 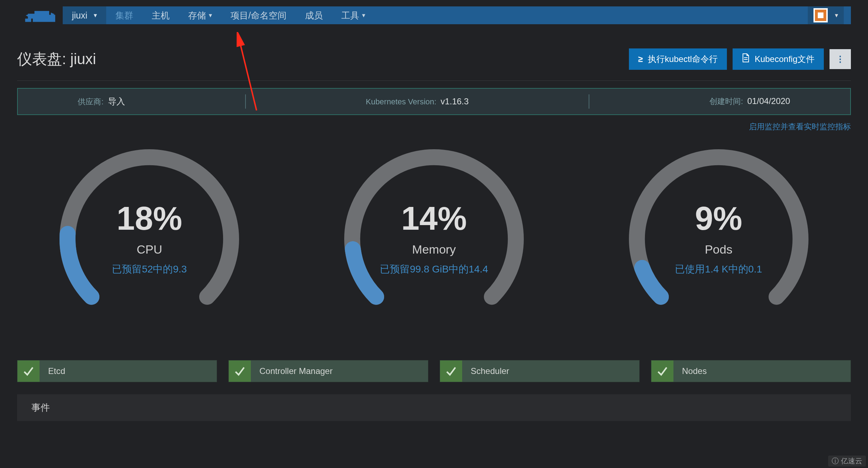 I want to click on file-icon, so click(x=746, y=59).